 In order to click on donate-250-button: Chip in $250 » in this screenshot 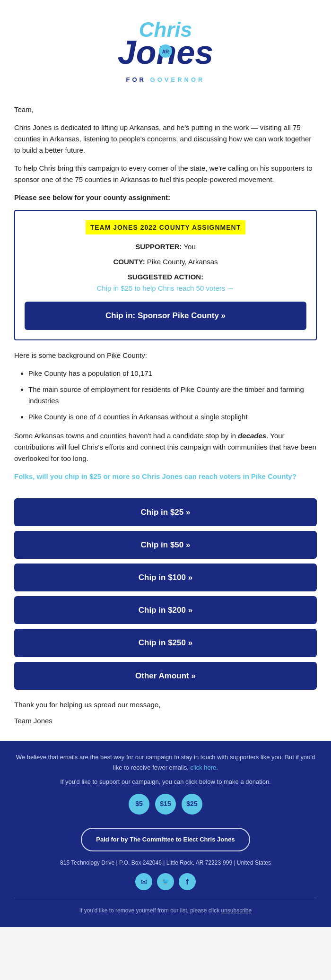, I will do `click(166, 643)`.